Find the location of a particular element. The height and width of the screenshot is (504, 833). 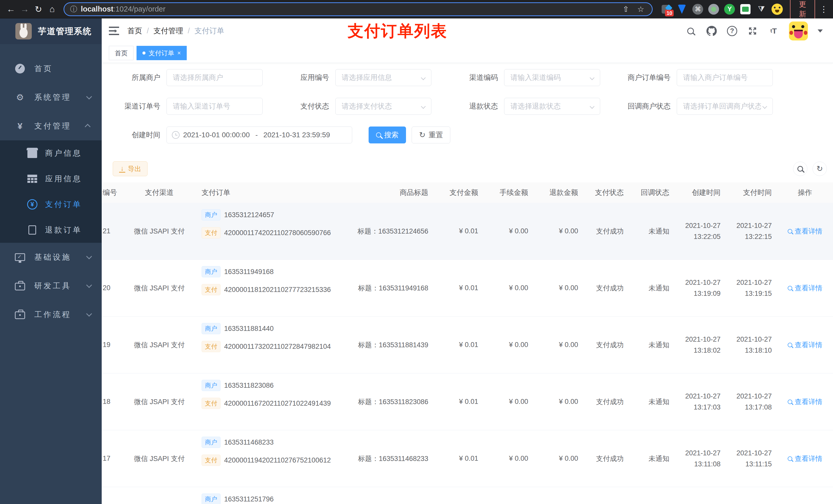

tab-pay-order: 支付订单 × is located at coordinates (162, 53).